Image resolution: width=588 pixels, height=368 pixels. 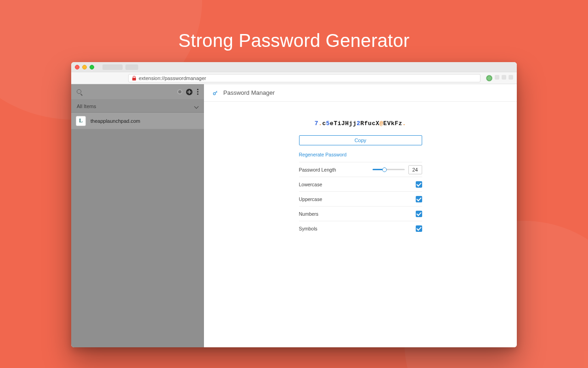 What do you see at coordinates (500, 78) in the screenshot?
I see `toolbar-right` at bounding box center [500, 78].